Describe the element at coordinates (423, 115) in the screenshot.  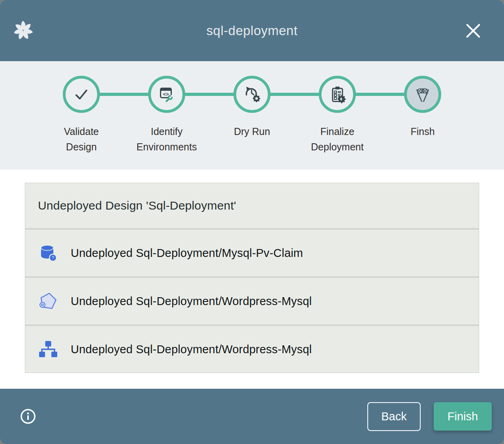
I see `step-finish: Finsh` at that location.